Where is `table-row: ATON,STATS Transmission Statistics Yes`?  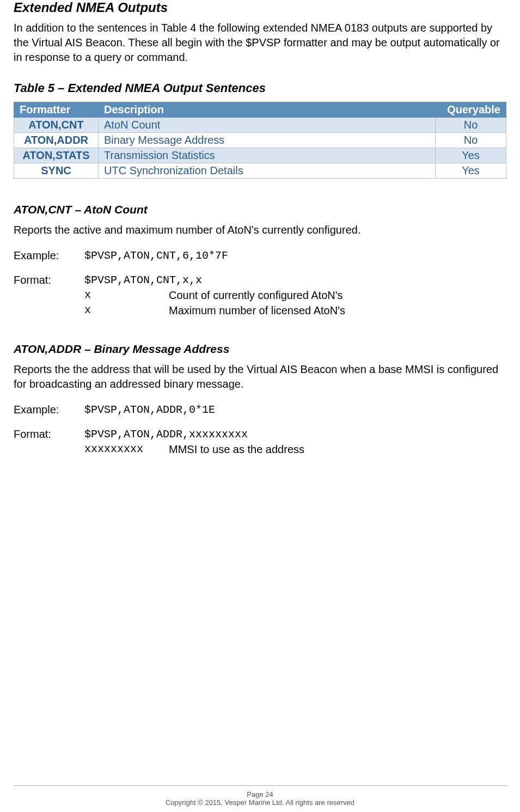
table-row: ATON,STATS Transmission Statistics Yes is located at coordinates (260, 156).